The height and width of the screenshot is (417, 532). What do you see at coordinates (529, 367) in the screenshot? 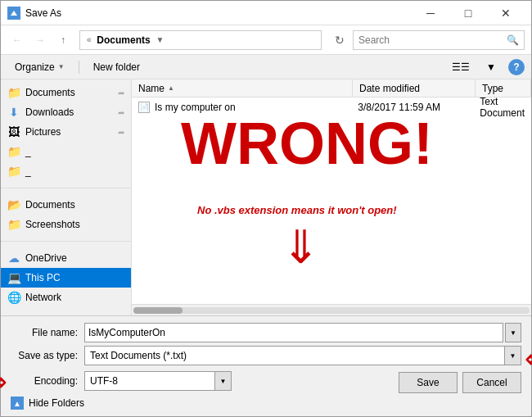
I see `saveastype-annotation: ⇐ To add insult to injury, Windows will …` at bounding box center [529, 367].